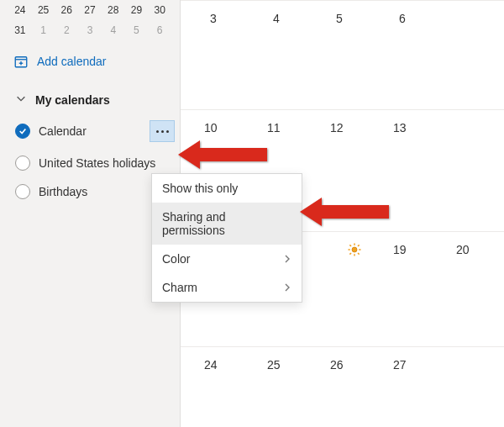 This screenshot has width=504, height=427. What do you see at coordinates (354, 250) in the screenshot?
I see `sun-icon` at bounding box center [354, 250].